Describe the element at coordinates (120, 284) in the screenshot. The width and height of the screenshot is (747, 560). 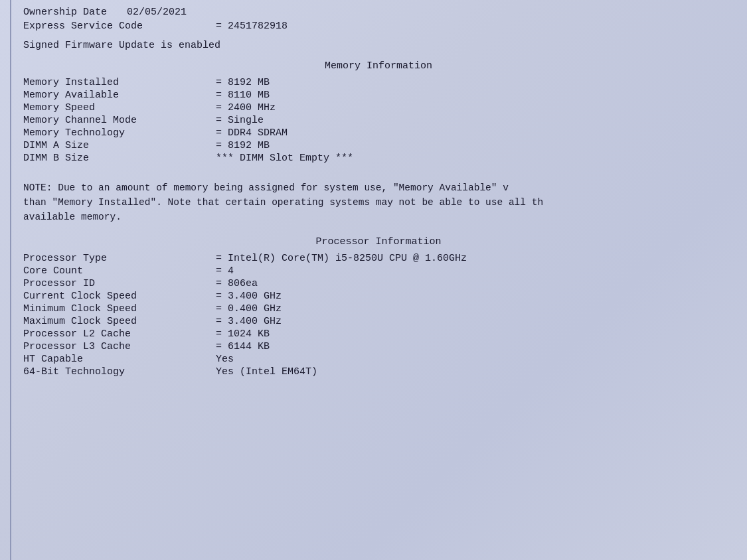
I see `processor-id-label: Processor ID` at that location.